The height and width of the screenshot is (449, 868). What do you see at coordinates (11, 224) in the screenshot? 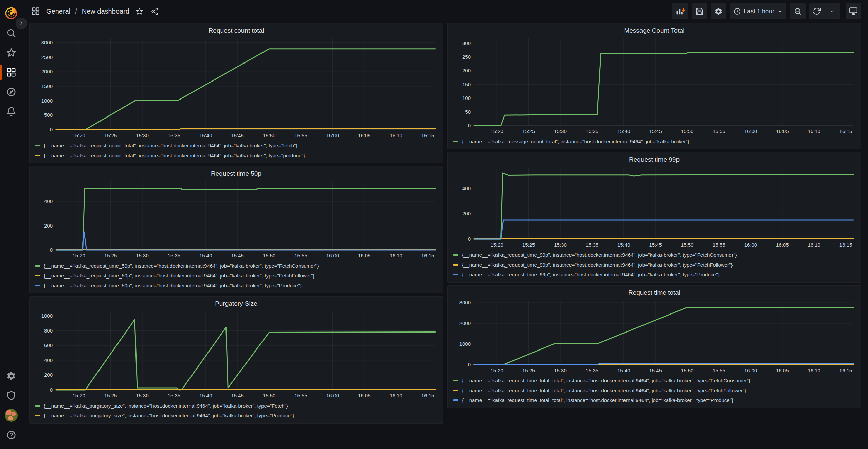
I see `sidebar` at bounding box center [11, 224].